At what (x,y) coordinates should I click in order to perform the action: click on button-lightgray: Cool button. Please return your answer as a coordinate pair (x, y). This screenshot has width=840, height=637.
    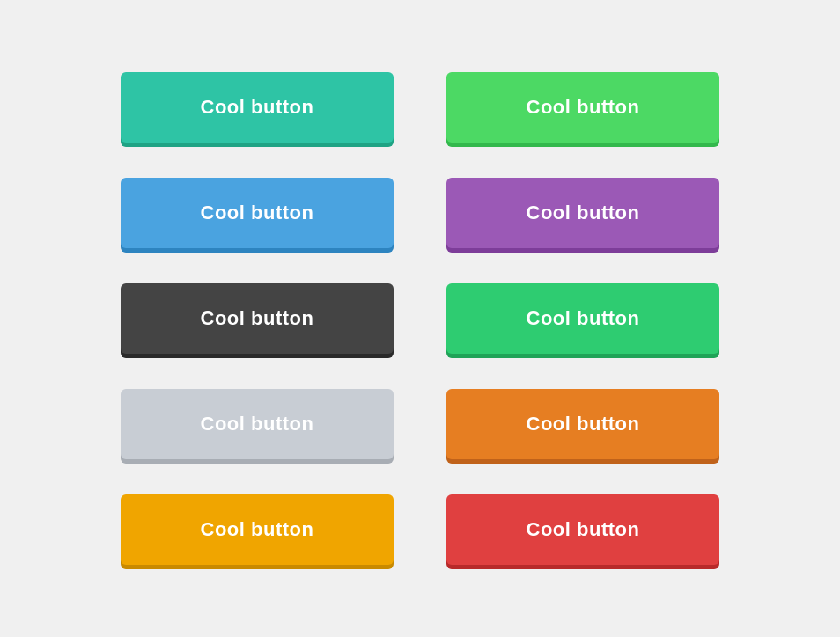
    Looking at the image, I should click on (257, 424).